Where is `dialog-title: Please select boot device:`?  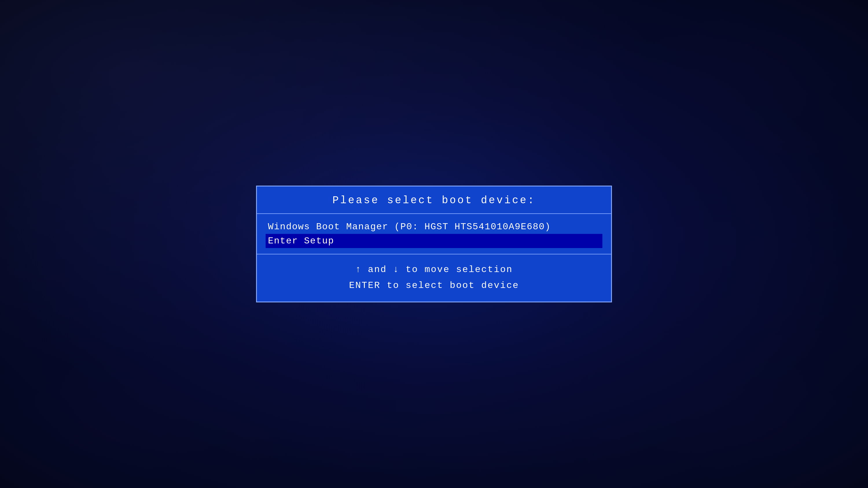
dialog-title: Please select boot device: is located at coordinates (434, 201).